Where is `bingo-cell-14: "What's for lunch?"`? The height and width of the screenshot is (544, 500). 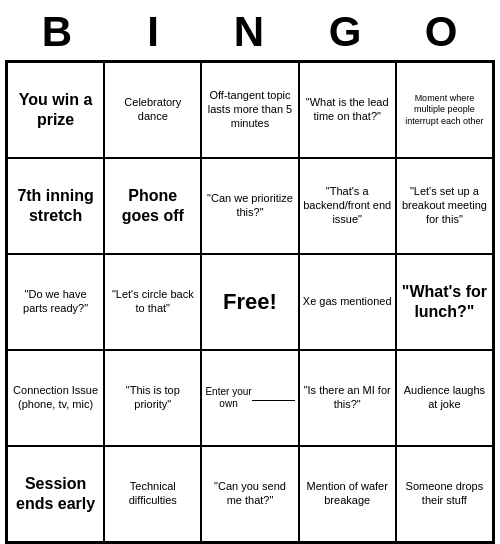
bingo-cell-14: "What's for lunch?" is located at coordinates (444, 302).